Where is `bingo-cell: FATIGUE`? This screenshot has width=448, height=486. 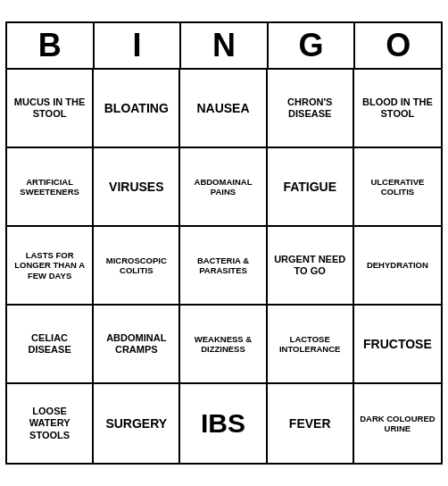
bingo-cell: FATIGUE is located at coordinates (311, 188).